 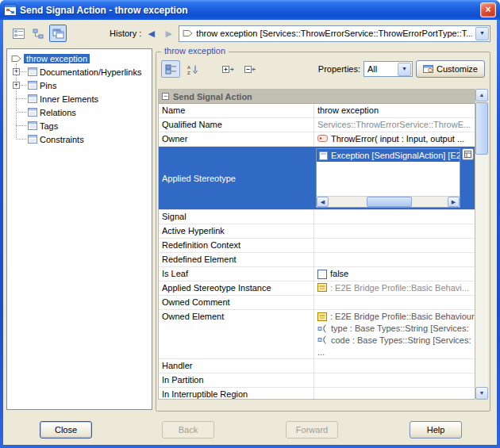 I want to click on collapse-all-button, so click(x=250, y=69).